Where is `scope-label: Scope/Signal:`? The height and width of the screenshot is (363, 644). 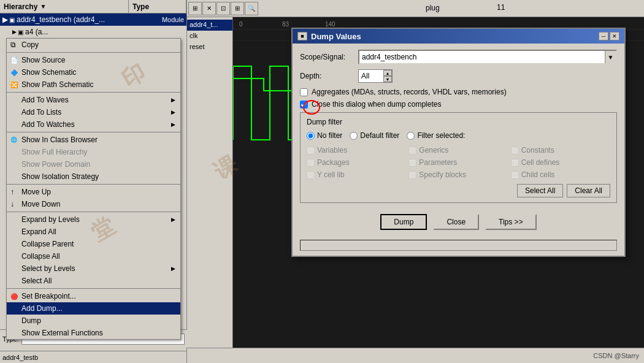 scope-label: Scope/Signal: is located at coordinates (329, 57).